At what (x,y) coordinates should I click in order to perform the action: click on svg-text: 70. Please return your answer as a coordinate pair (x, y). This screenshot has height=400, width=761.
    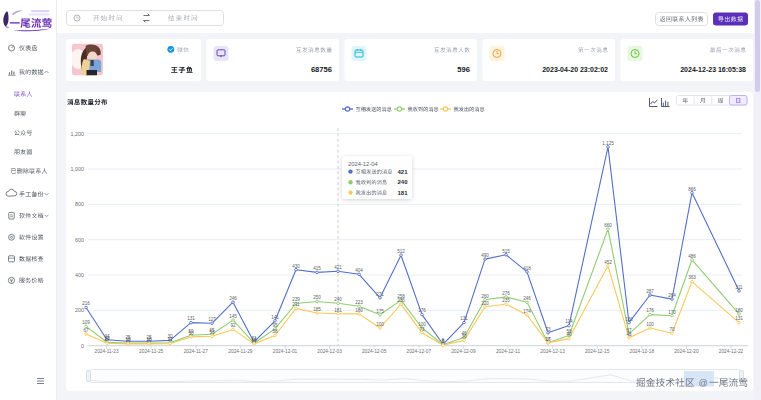
    Looking at the image, I should click on (672, 330).